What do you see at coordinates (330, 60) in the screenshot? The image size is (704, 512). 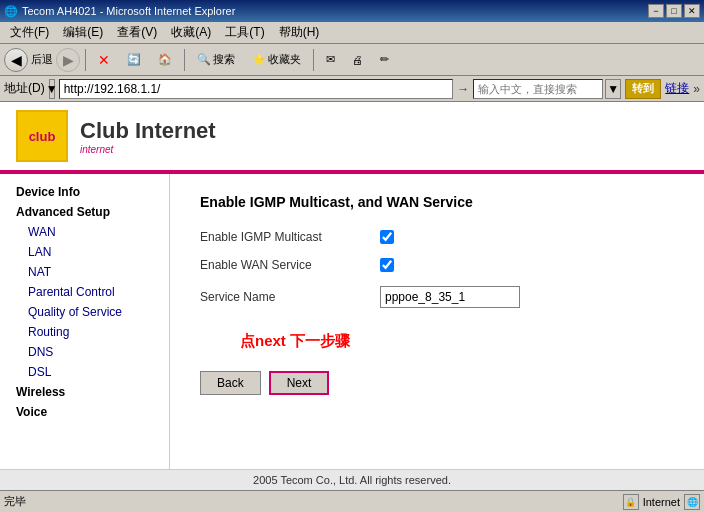 I see `mail-button: ✉` at bounding box center [330, 60].